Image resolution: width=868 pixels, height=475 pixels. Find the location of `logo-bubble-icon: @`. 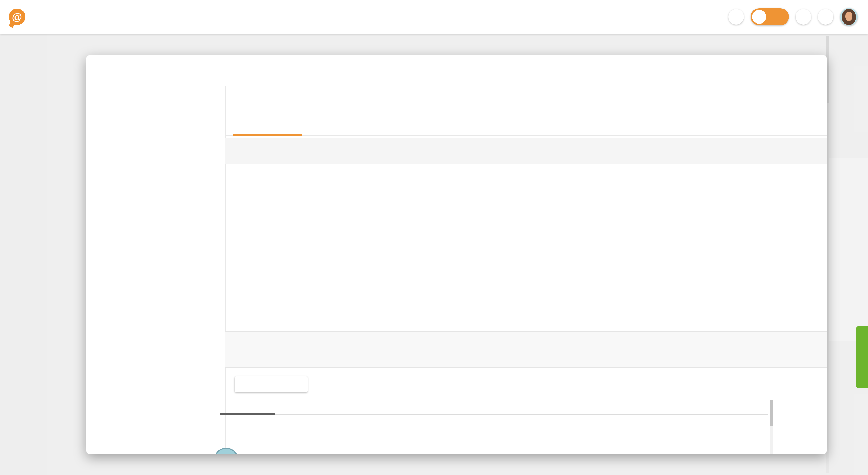

logo-bubble-icon: @ is located at coordinates (17, 17).